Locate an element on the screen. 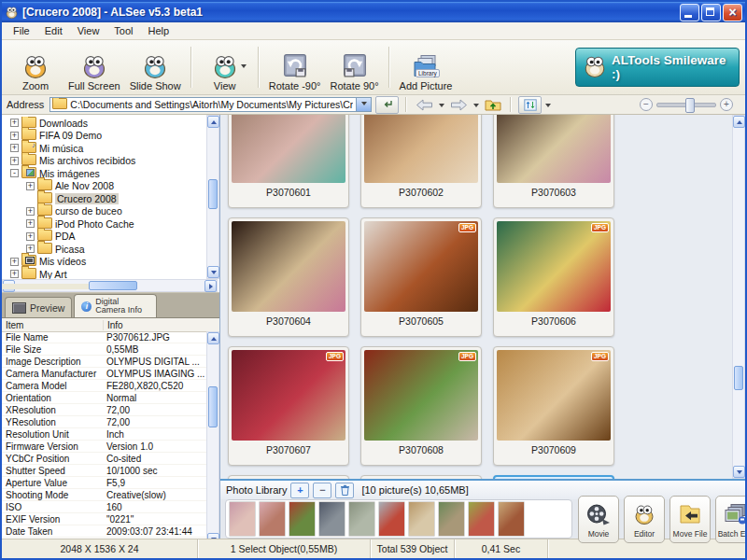 Image resolution: width=747 pixels, height=560 pixels. tab-preview: Preview is located at coordinates (38, 307).